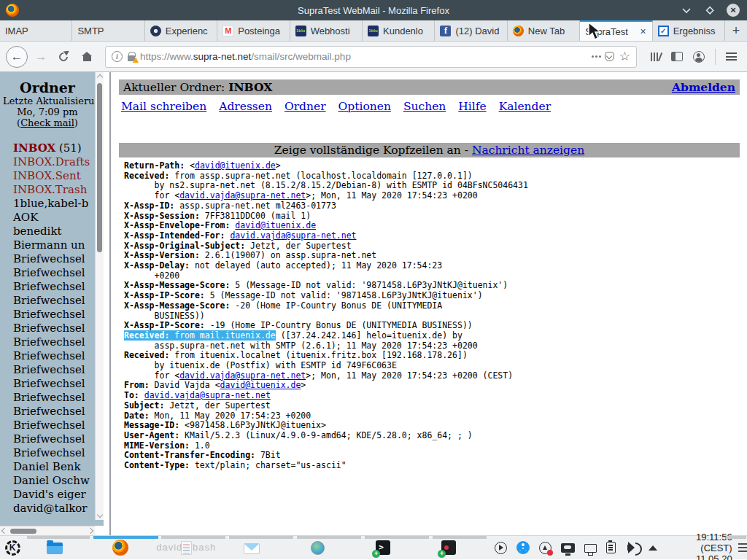 This screenshot has width=747, height=560. What do you see at coordinates (55, 548) in the screenshot?
I see `taskbar-app-file-manager` at bounding box center [55, 548].